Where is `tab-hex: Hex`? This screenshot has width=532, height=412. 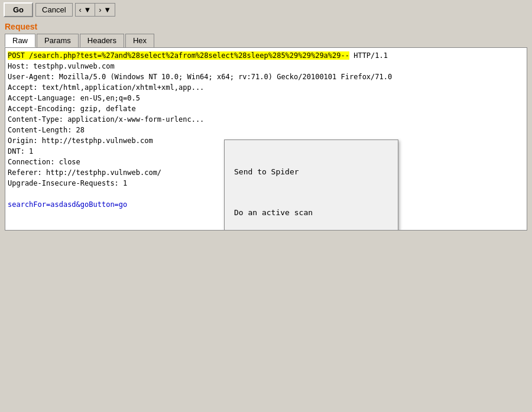 tab-hex: Hex is located at coordinates (140, 40).